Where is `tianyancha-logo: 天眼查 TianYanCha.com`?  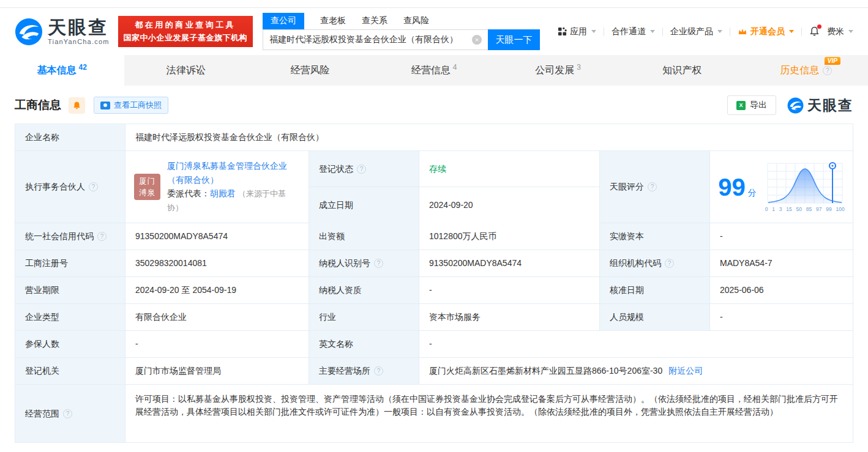
tianyancha-logo: 天眼查 TianYanCha.com is located at coordinates (62, 32).